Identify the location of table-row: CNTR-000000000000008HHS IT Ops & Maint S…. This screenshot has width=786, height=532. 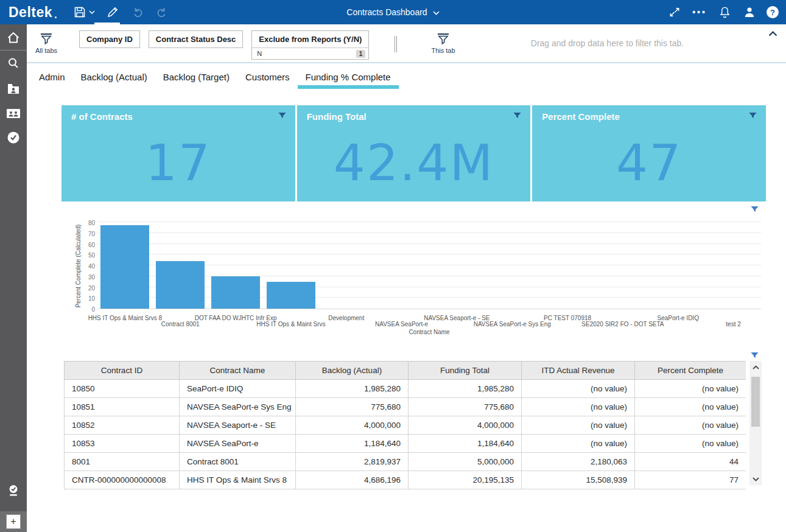
(405, 480).